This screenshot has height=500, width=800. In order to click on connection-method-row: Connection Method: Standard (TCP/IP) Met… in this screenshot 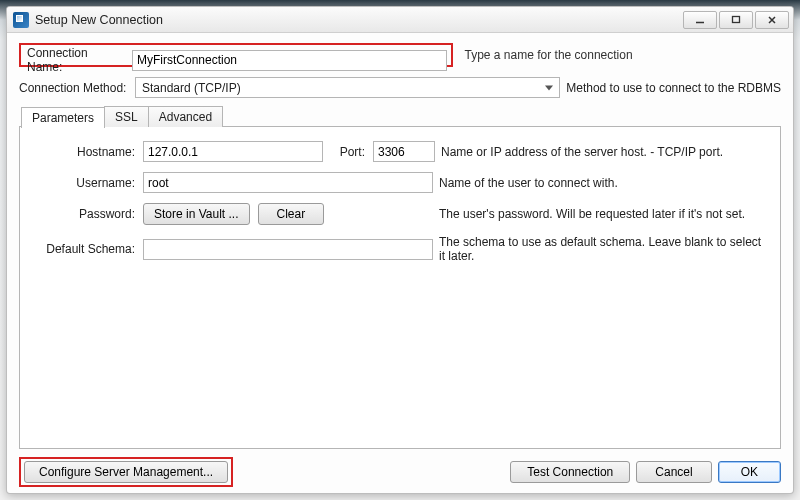, I will do `click(400, 88)`.